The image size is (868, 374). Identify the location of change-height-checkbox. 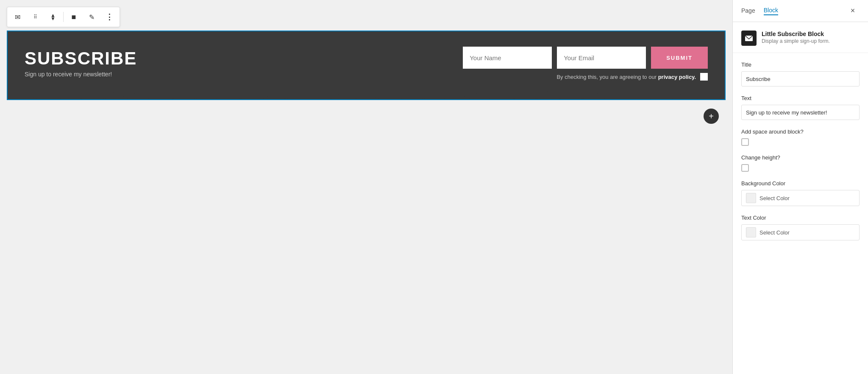
(745, 168).